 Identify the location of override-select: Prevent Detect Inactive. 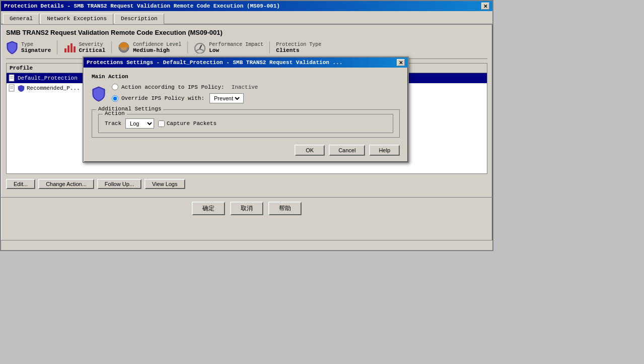
(227, 98).